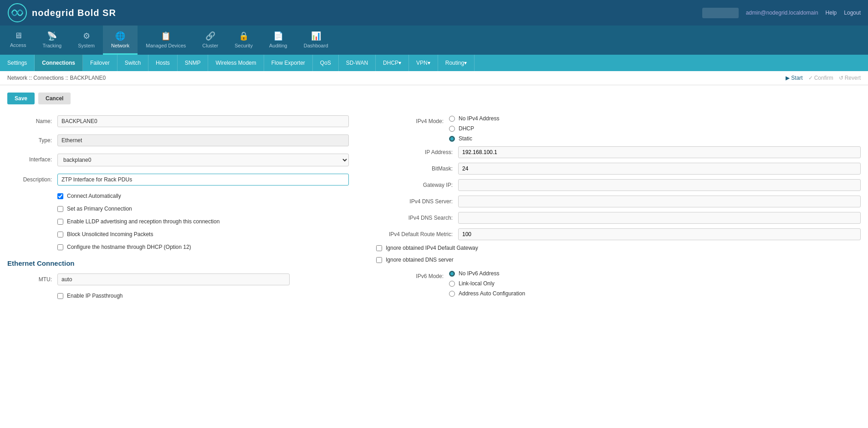  What do you see at coordinates (289, 63) in the screenshot?
I see `subnav-flow-exporter: Flow Exporter` at bounding box center [289, 63].